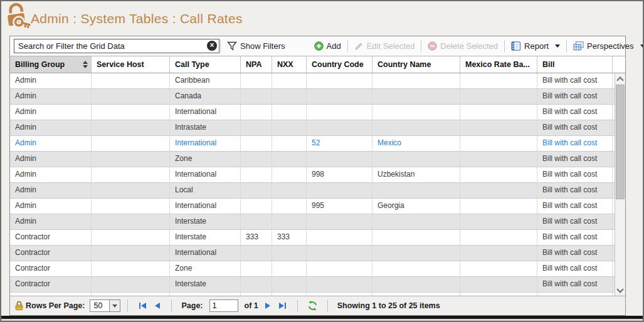 This screenshot has height=322, width=644. Describe the element at coordinates (19, 306) in the screenshot. I see `lock-icon` at that location.